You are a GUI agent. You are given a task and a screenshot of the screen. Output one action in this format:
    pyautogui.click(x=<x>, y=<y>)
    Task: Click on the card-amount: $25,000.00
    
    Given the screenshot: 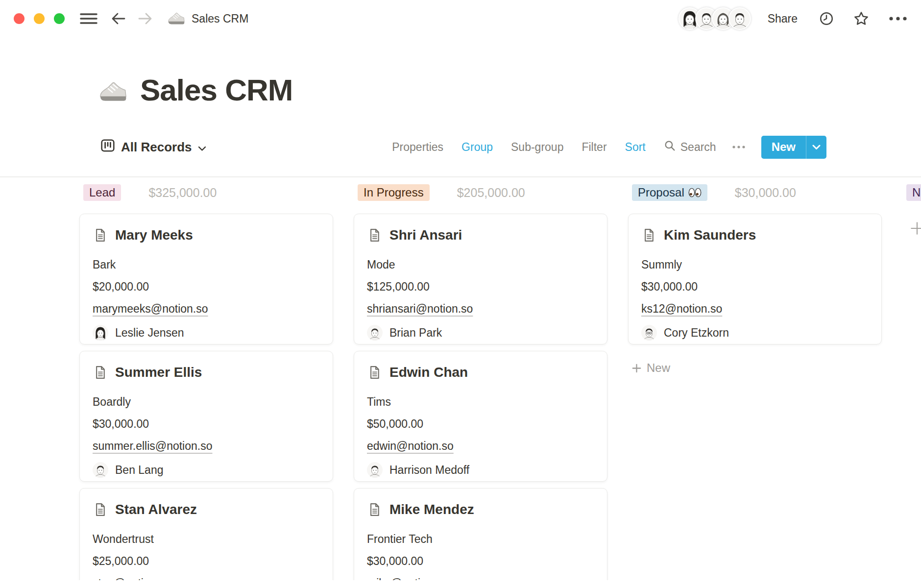 What is the action you would take?
    pyautogui.click(x=206, y=561)
    